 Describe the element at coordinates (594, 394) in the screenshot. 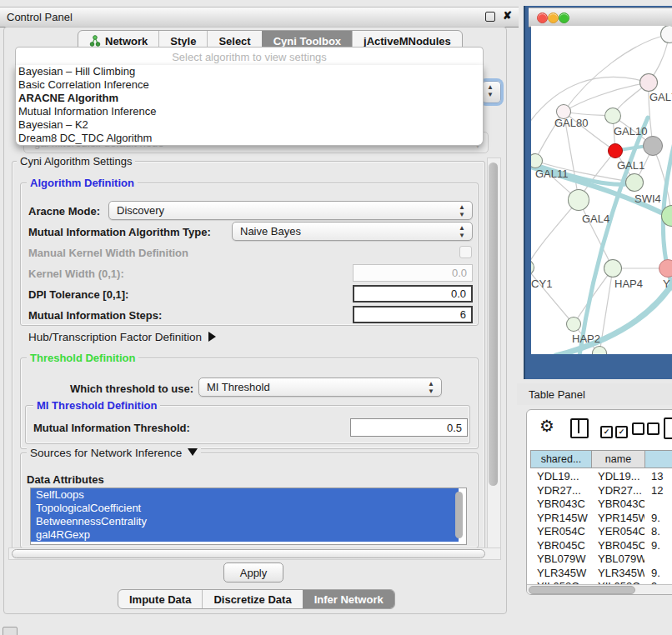

I see `table-panel-titlebar: Table Panel` at that location.